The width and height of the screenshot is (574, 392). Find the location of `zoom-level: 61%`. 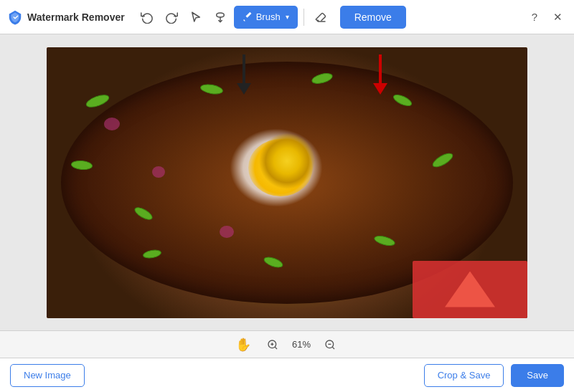

zoom-level: 61% is located at coordinates (301, 344).